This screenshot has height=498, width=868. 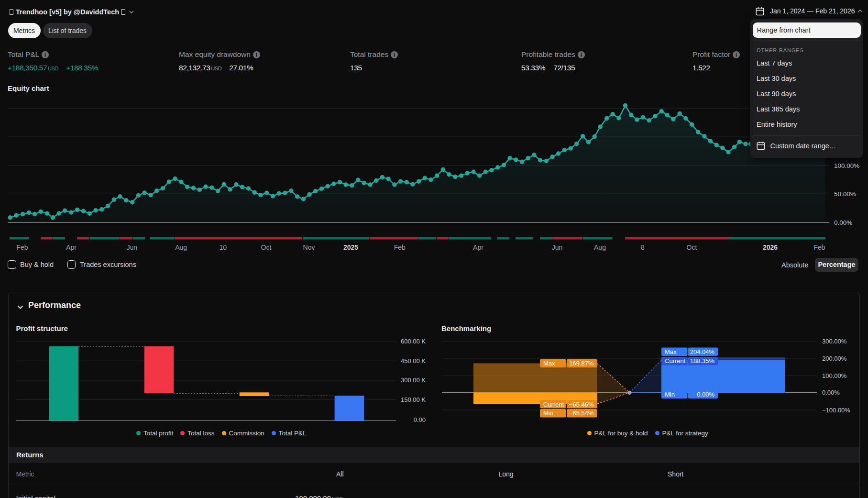 What do you see at coordinates (643, 247) in the screenshot?
I see `svg-text: 8` at bounding box center [643, 247].